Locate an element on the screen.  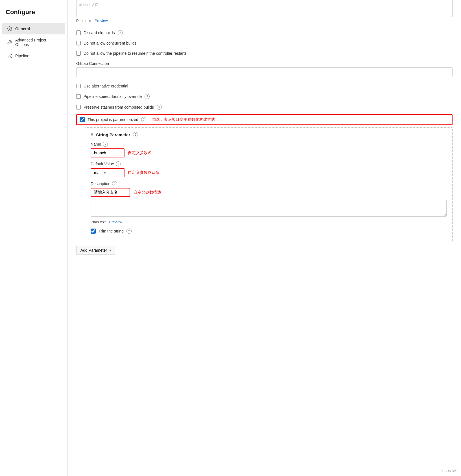
description-input is located at coordinates (110, 192).